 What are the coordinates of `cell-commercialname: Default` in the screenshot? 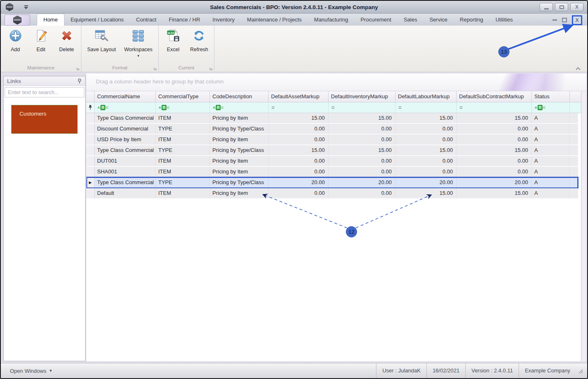 It's located at (125, 193).